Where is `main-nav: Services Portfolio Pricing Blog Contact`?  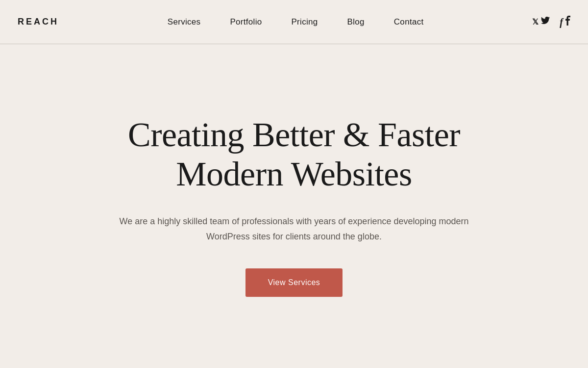 main-nav: Services Portfolio Pricing Blog Contact is located at coordinates (296, 22).